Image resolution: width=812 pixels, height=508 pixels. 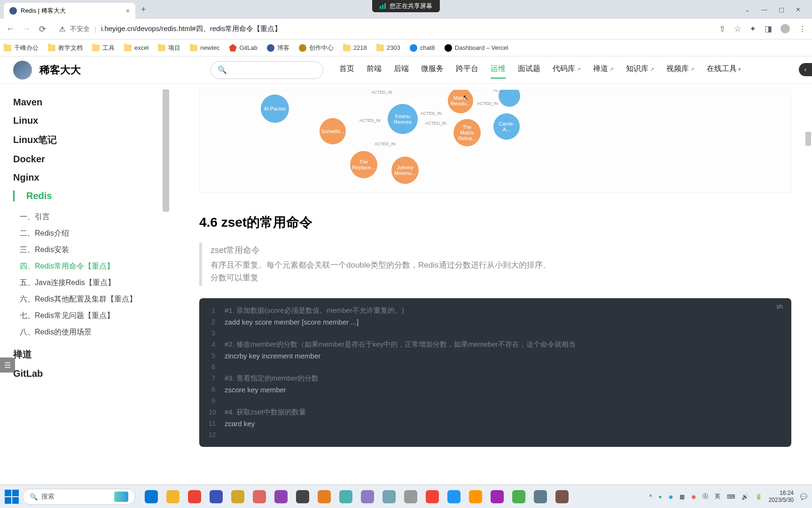 What do you see at coordinates (355, 48) in the screenshot?
I see `bookmark-item: 2218` at bounding box center [355, 48].